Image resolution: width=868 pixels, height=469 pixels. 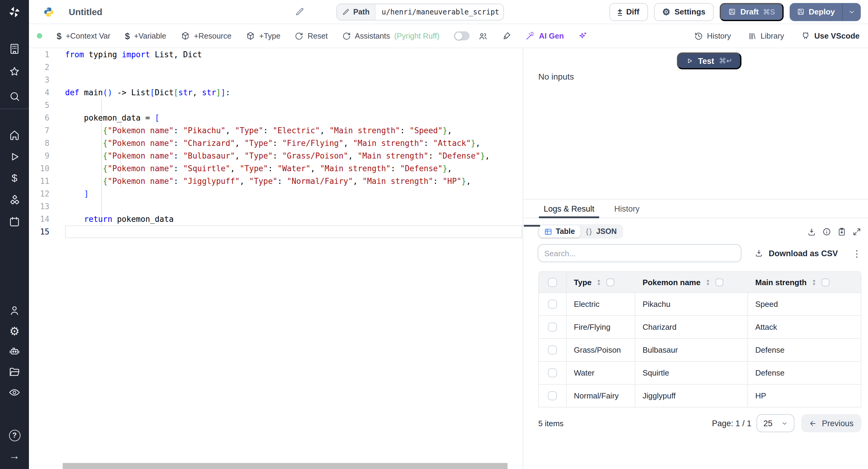 I want to click on column-header: Pokemon name, so click(x=691, y=282).